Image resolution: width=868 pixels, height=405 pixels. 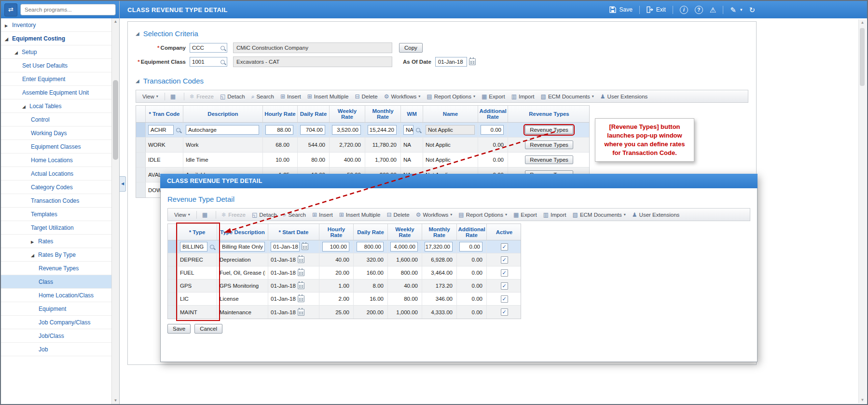 I want to click on header-cell-description: Description, so click(x=223, y=114).